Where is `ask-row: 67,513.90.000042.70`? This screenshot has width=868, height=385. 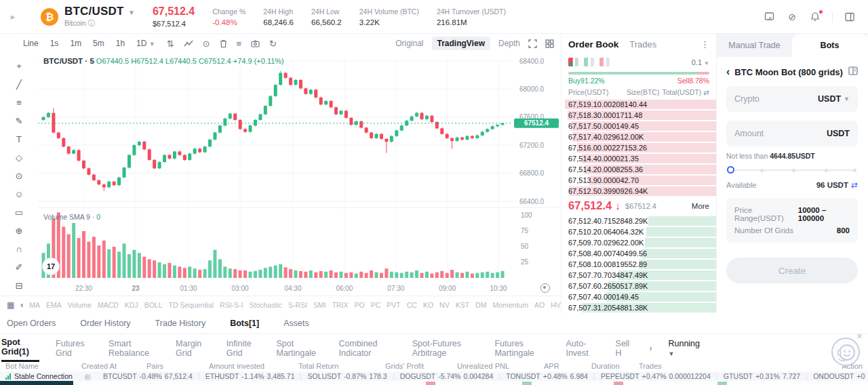 ask-row: 67,513.90.000042.70 is located at coordinates (639, 180).